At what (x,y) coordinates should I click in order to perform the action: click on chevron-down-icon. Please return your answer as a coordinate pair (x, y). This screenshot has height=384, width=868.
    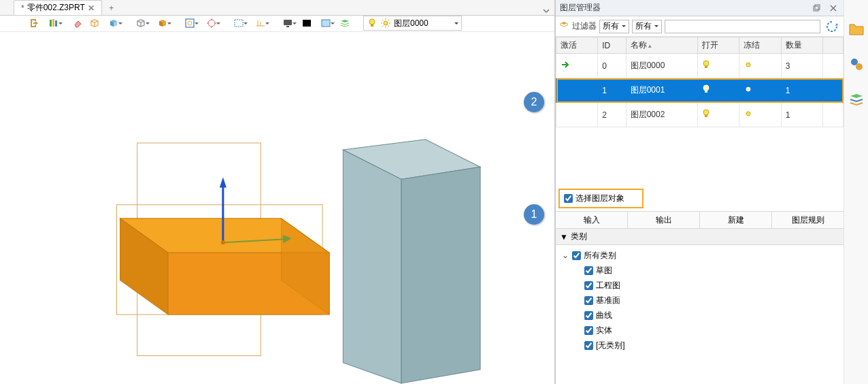
    Looking at the image, I should click on (624, 27).